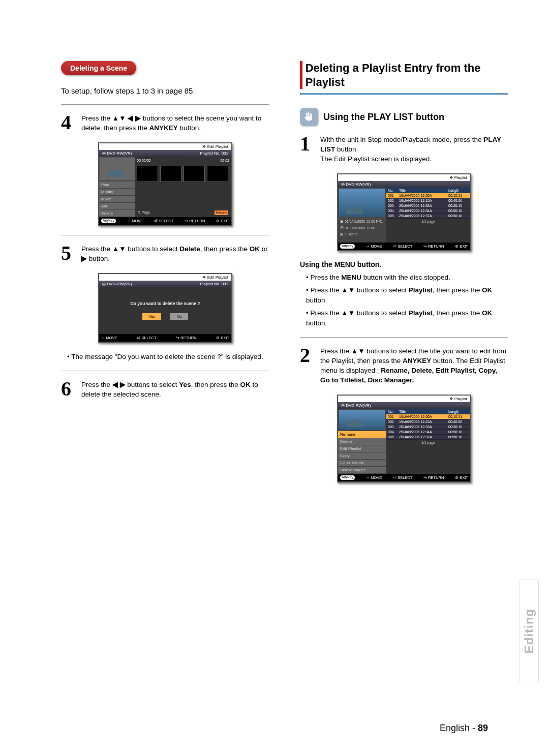  What do you see at coordinates (119, 384) in the screenshot?
I see `arrows-icon: ◀ ▶` at bounding box center [119, 384].